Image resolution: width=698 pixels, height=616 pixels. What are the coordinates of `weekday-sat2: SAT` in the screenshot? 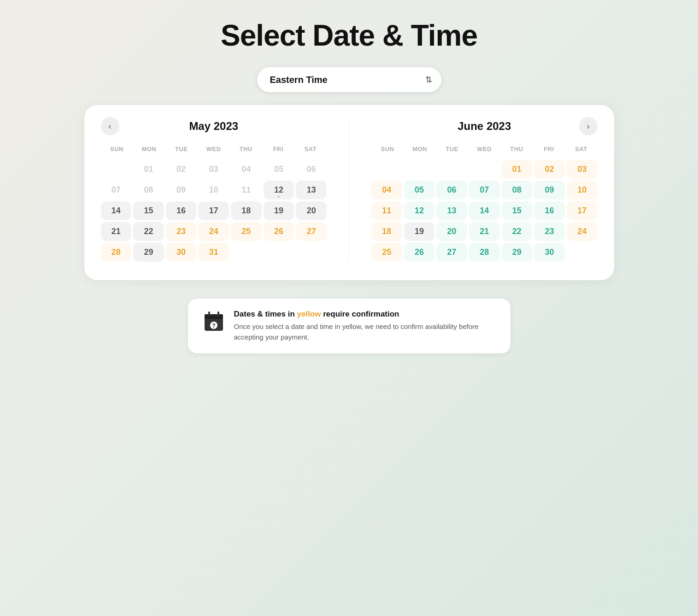 It's located at (581, 149).